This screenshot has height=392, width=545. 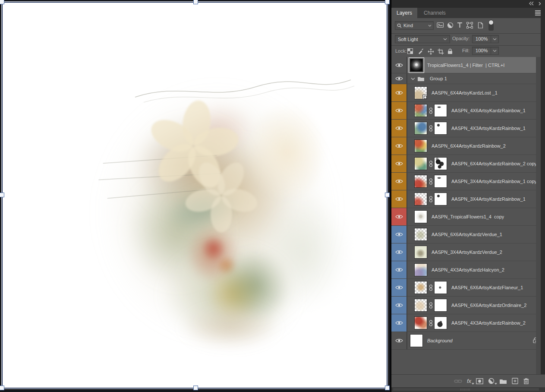 What do you see at coordinates (466, 389) in the screenshot?
I see `resize-grip` at bounding box center [466, 389].